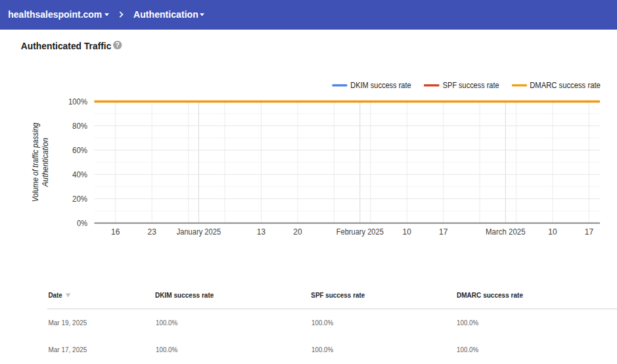 This screenshot has width=617, height=364. Describe the element at coordinates (80, 175) in the screenshot. I see `svg-text: 40%` at that location.